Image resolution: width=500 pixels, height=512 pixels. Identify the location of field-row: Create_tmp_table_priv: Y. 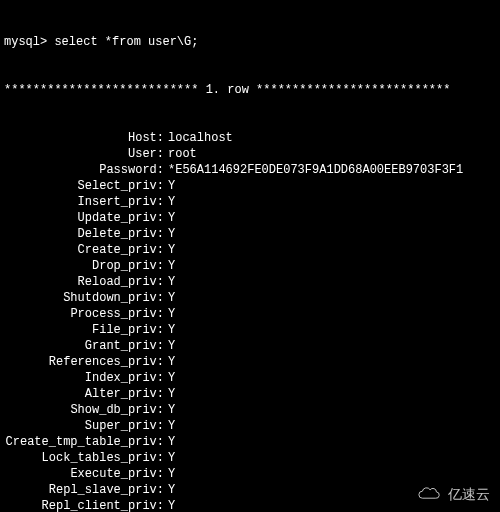
(250, 442).